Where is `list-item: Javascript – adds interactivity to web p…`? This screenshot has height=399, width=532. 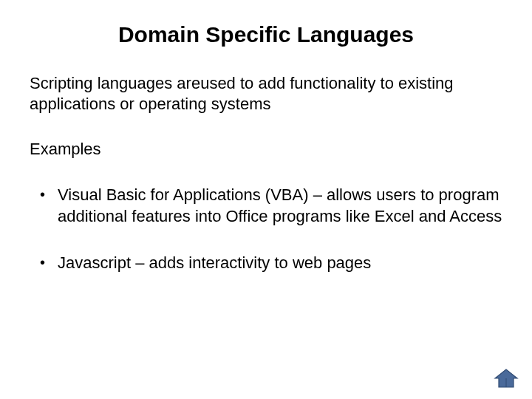
list-item: Javascript – adds interactivity to web p… is located at coordinates (266, 263).